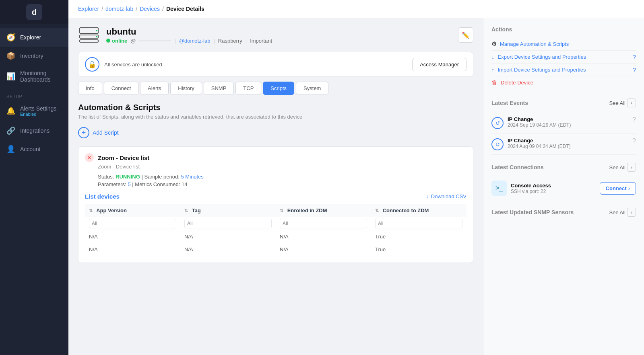  Describe the element at coordinates (34, 37) in the screenshot. I see `sidebar-item-explorer: 🧭 Explorer` at that location.